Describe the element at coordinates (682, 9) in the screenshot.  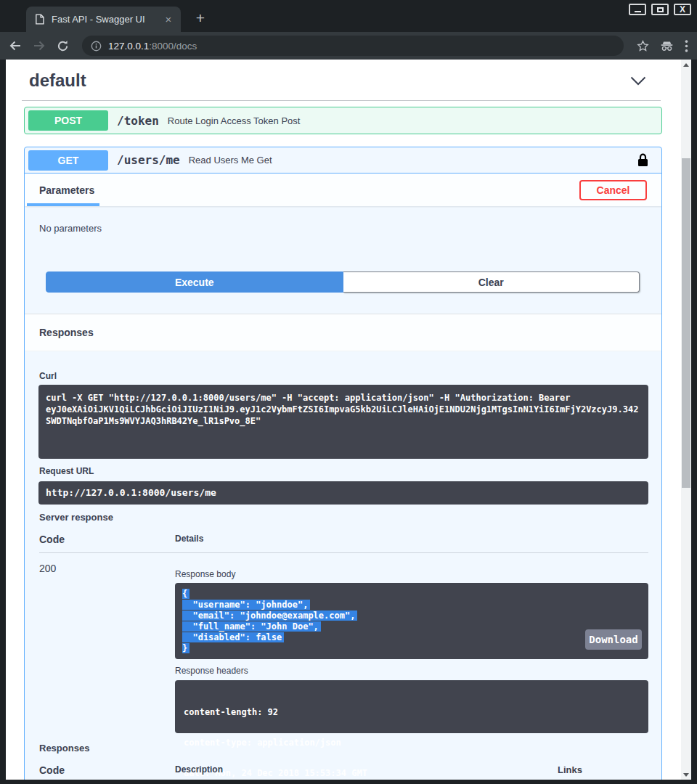
I see `close-icon: X` at that location.